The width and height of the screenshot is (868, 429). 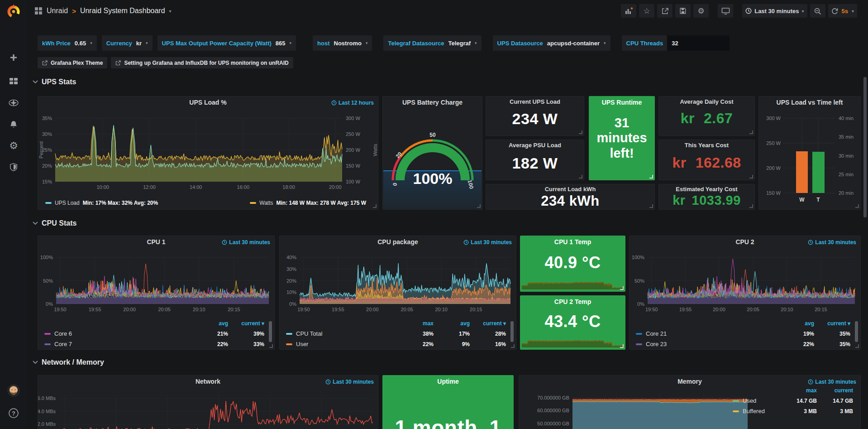 I want to click on variable-value: 865, so click(x=281, y=43).